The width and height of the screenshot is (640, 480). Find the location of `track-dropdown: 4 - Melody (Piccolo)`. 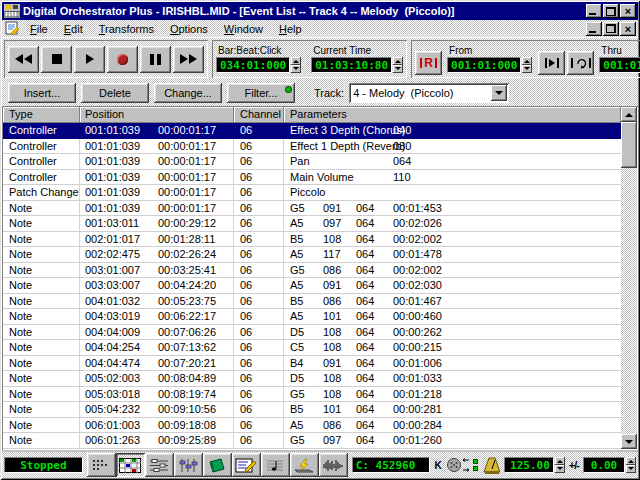

track-dropdown: 4 - Melody (Piccolo) is located at coordinates (429, 93).